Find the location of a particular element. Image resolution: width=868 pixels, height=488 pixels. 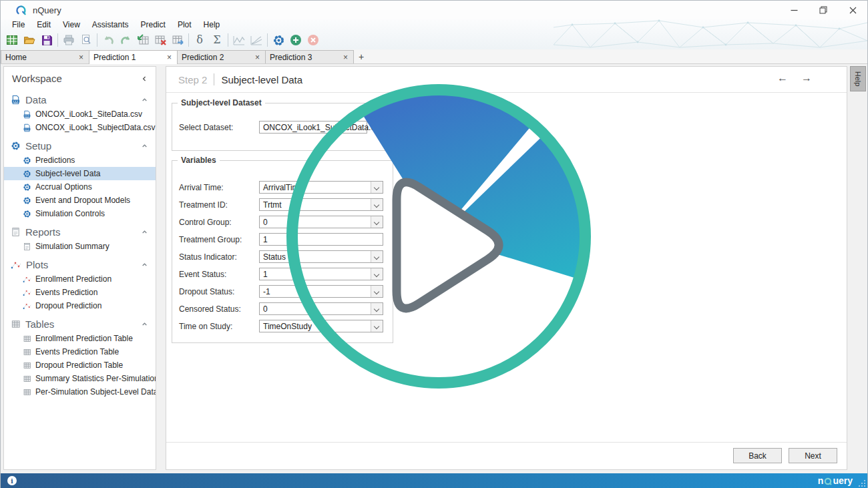

control-group-select: 0 is located at coordinates (321, 222).